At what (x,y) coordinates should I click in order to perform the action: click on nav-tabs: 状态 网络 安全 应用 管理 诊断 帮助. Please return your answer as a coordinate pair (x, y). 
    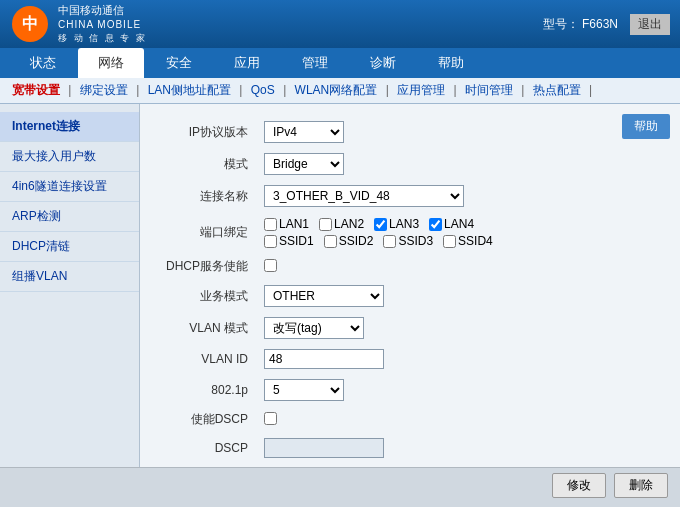
    Looking at the image, I should click on (340, 63).